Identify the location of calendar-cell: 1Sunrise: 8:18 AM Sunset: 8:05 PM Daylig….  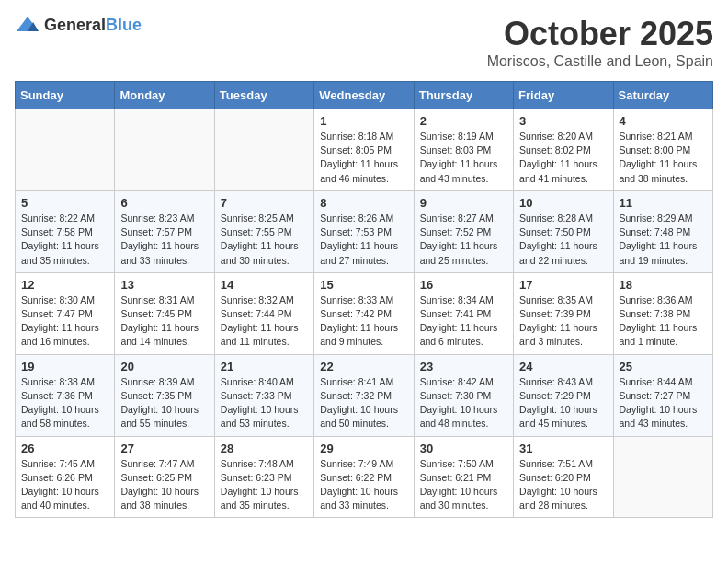
(364, 151).